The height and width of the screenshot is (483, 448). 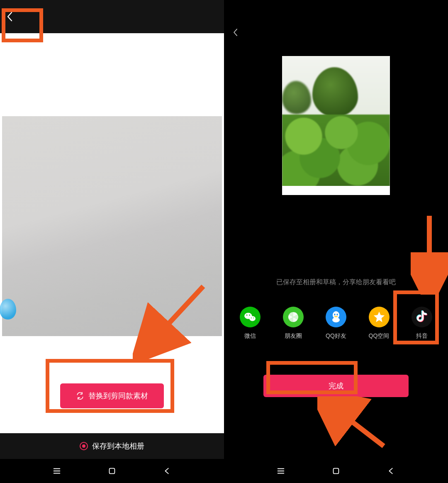 What do you see at coordinates (336, 323) in the screenshot?
I see `share-row: 微信 朋友圈` at bounding box center [336, 323].